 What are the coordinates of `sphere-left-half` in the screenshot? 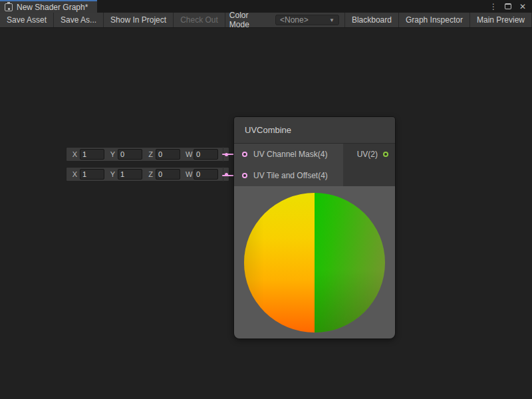 It's located at (279, 263).